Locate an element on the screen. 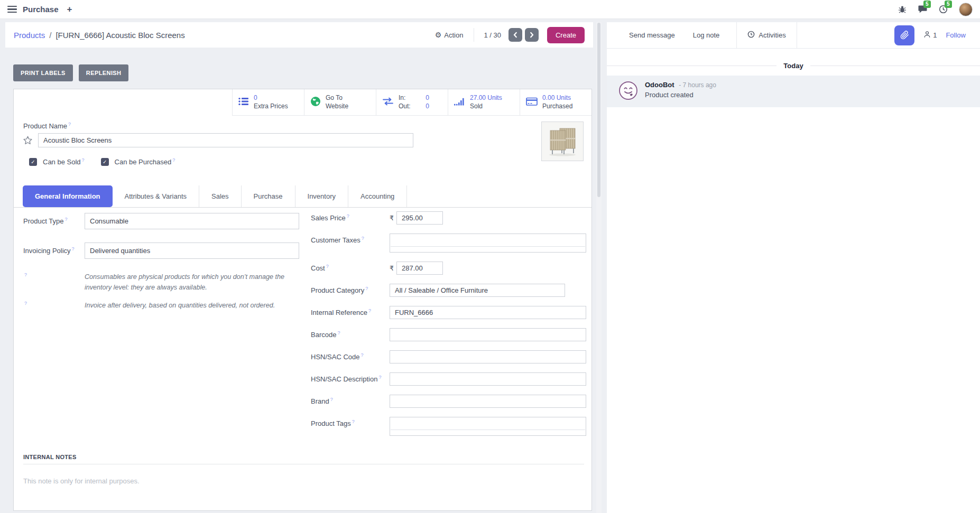 The image size is (980, 513). out-value: 0 is located at coordinates (427, 107).